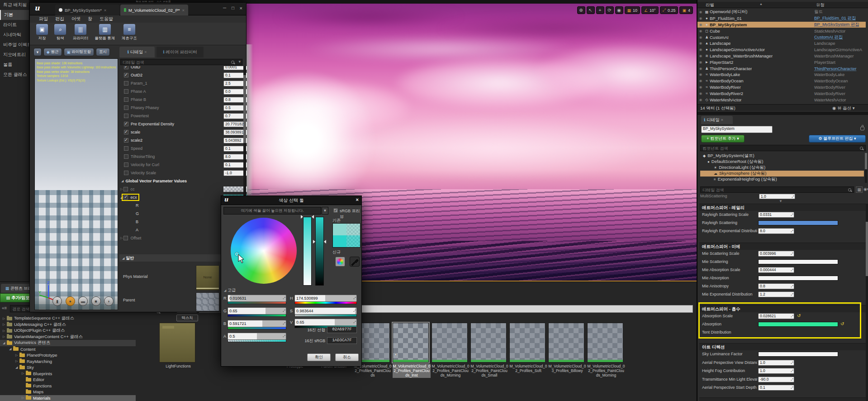 This screenshot has width=868, height=401. I want to click on lock-icon, so click(862, 129).